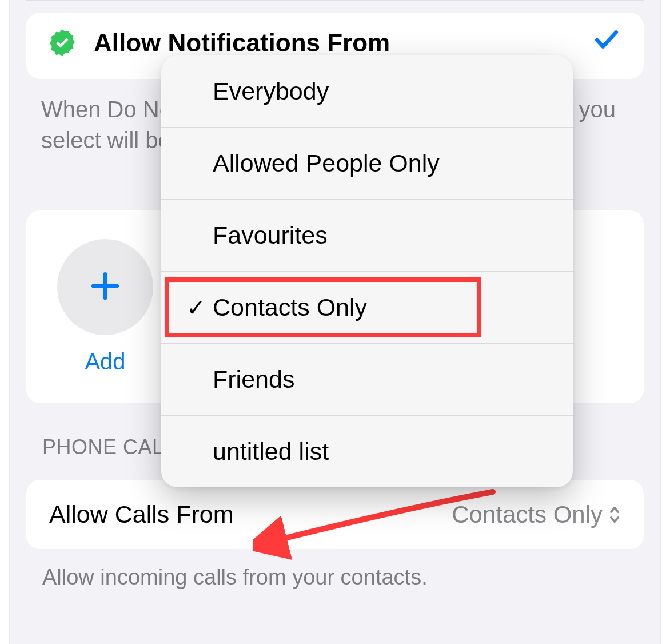 The height and width of the screenshot is (644, 670). What do you see at coordinates (105, 361) in the screenshot?
I see `add-label: Add` at bounding box center [105, 361].